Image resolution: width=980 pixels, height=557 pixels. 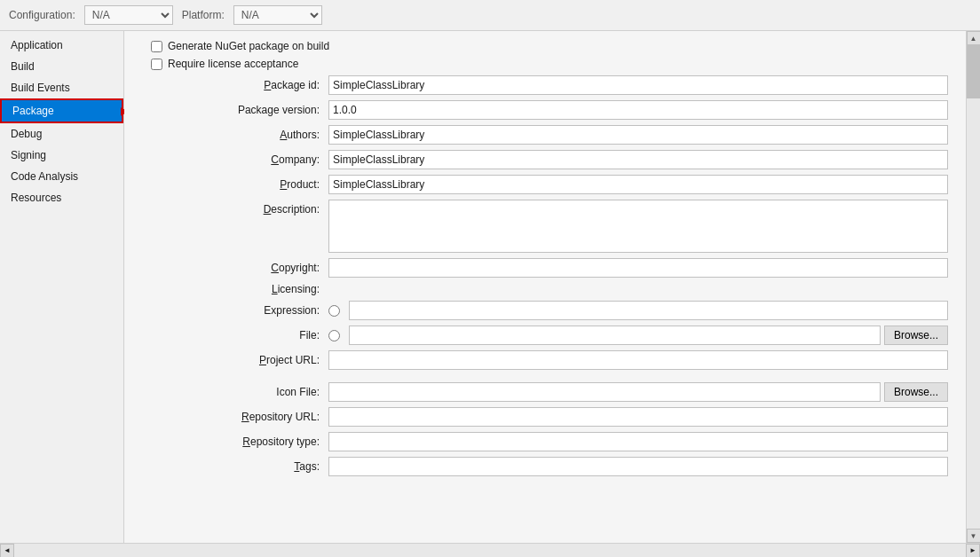 I want to click on copyright-input, so click(x=638, y=268).